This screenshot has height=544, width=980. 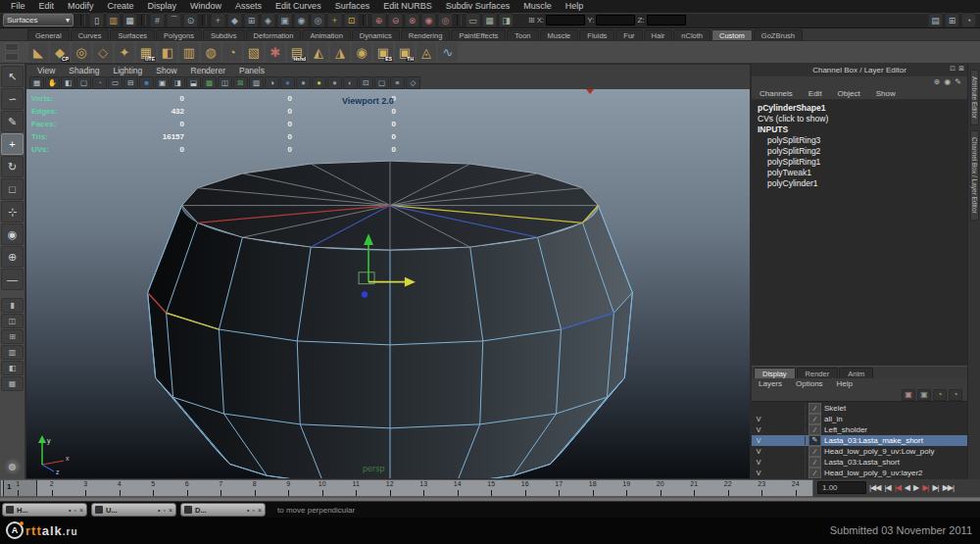 What do you see at coordinates (859, 163) in the screenshot?
I see `channel-node: polySplitRing1` at bounding box center [859, 163].